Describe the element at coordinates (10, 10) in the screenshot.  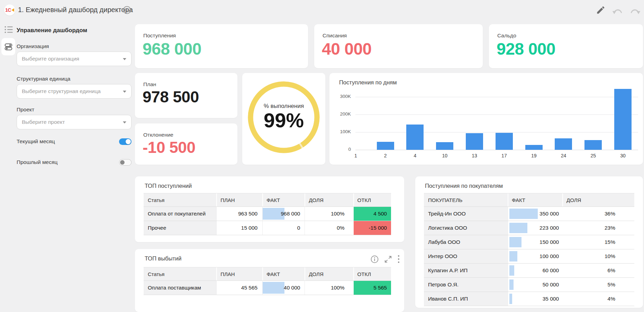
I see `1c-logo: 1С` at that location.